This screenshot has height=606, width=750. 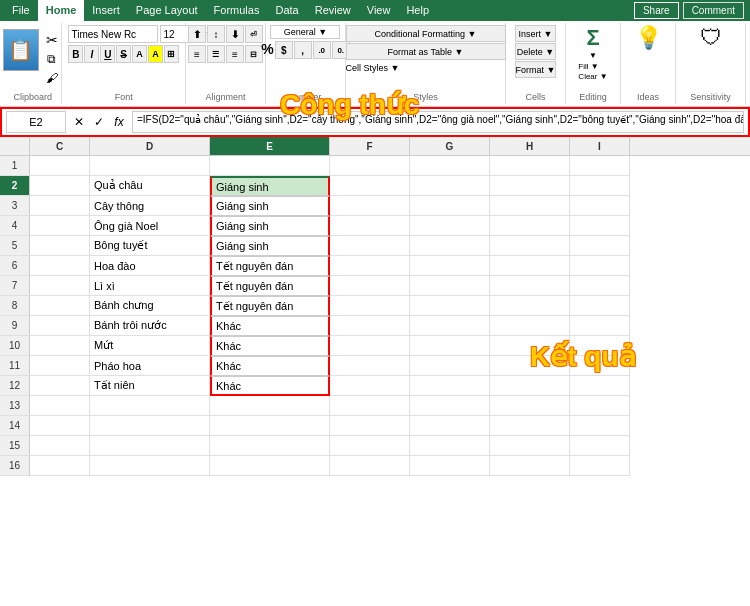 What do you see at coordinates (150, 406) in the screenshot?
I see `cell-d13` at bounding box center [150, 406].